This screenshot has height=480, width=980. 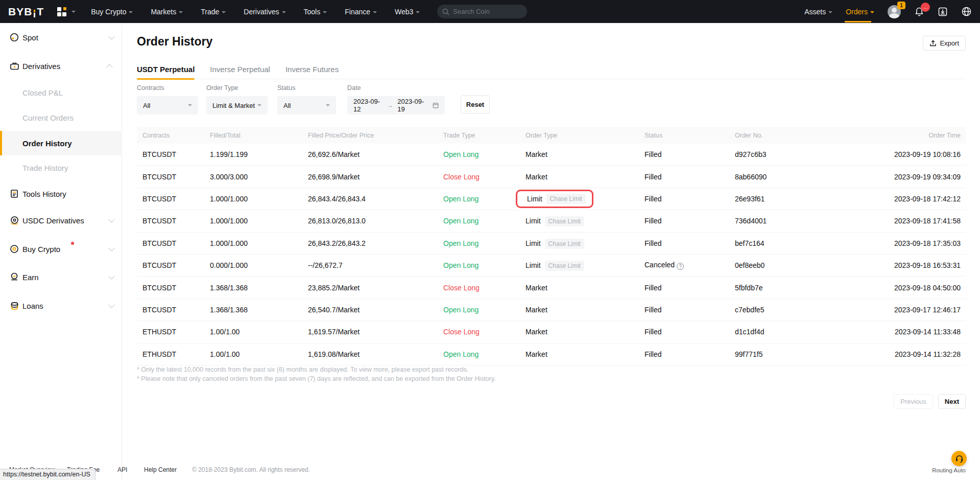 I want to click on language-button, so click(x=966, y=11).